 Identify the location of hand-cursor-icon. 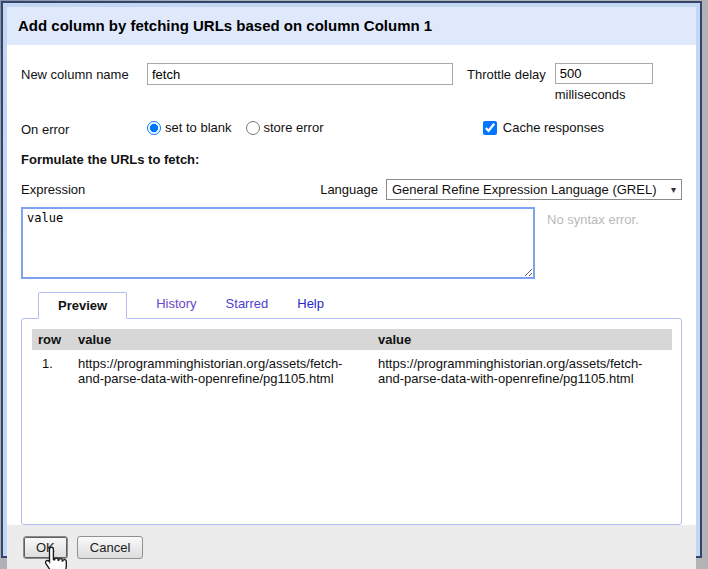
(56, 557).